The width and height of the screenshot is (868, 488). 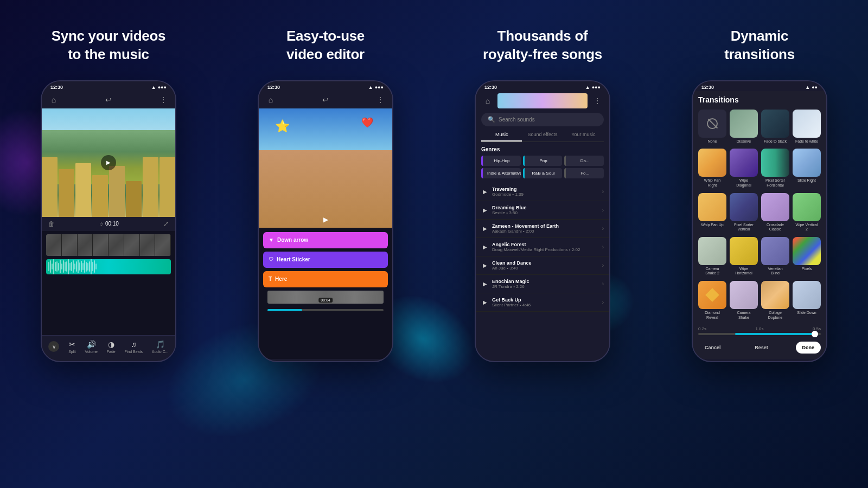 What do you see at coordinates (712, 257) in the screenshot?
I see `transition-camera-s2: Camera Shake 2` at bounding box center [712, 257].